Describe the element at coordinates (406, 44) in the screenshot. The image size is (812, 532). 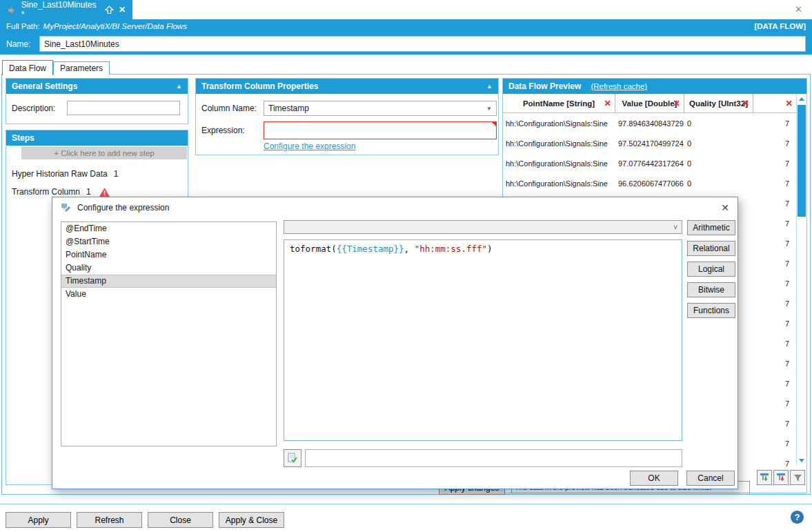
I see `name-bar: Name:` at that location.